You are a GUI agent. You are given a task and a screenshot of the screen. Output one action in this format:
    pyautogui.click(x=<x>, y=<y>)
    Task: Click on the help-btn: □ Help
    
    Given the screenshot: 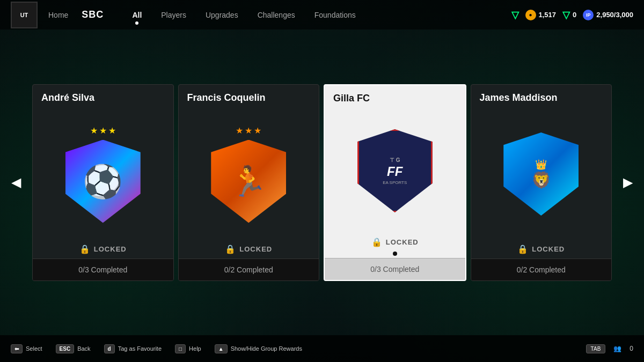 What is the action you would take?
    pyautogui.click(x=188, y=349)
    